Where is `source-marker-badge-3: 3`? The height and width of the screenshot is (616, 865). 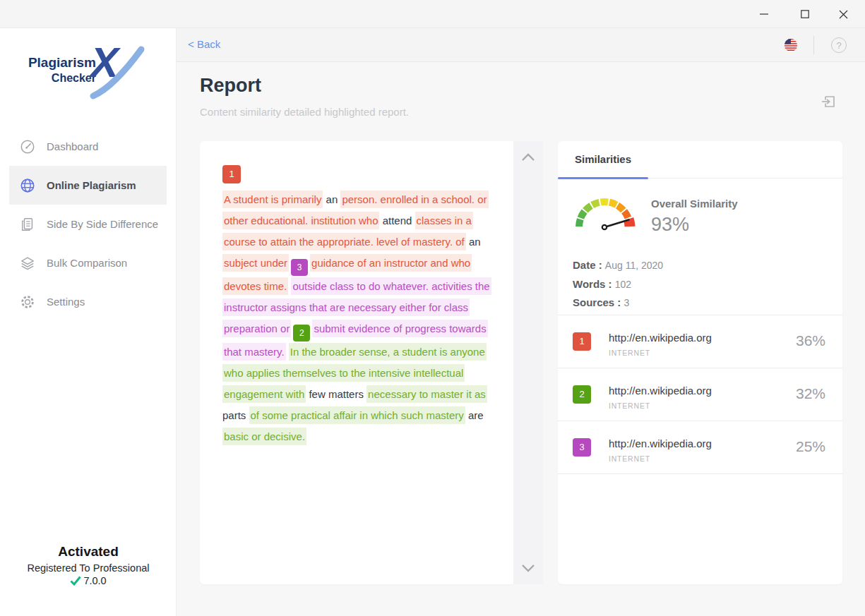 source-marker-badge-3: 3 is located at coordinates (299, 267).